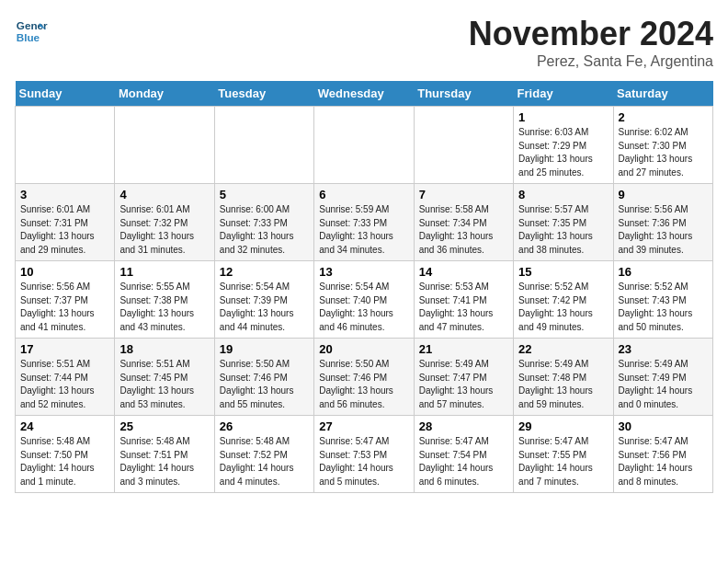  I want to click on calendar-cell: 8Sunrise: 5:57 AM Sunset: 7:35 PM Daylig…, so click(563, 223).